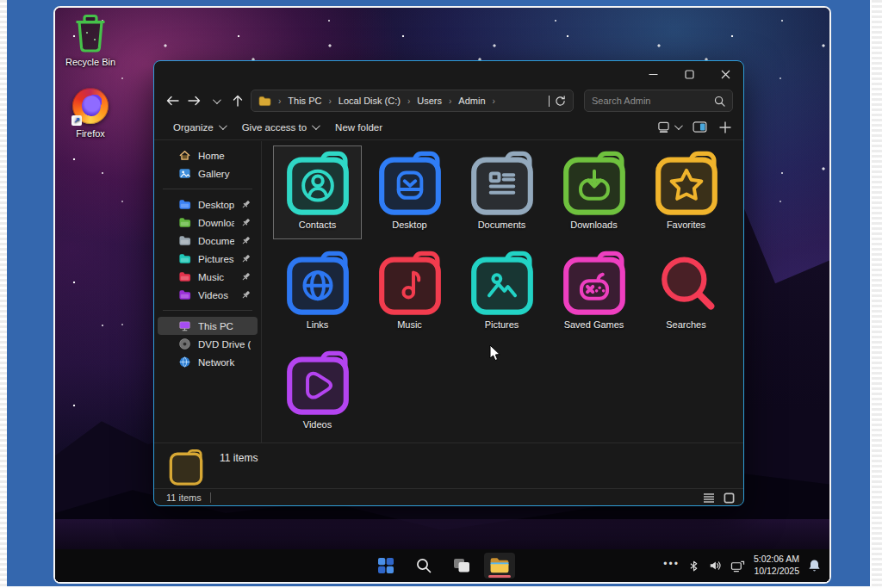 The height and width of the screenshot is (588, 882). Describe the element at coordinates (410, 183) in the screenshot. I see `desktop-folder-icon` at that location.